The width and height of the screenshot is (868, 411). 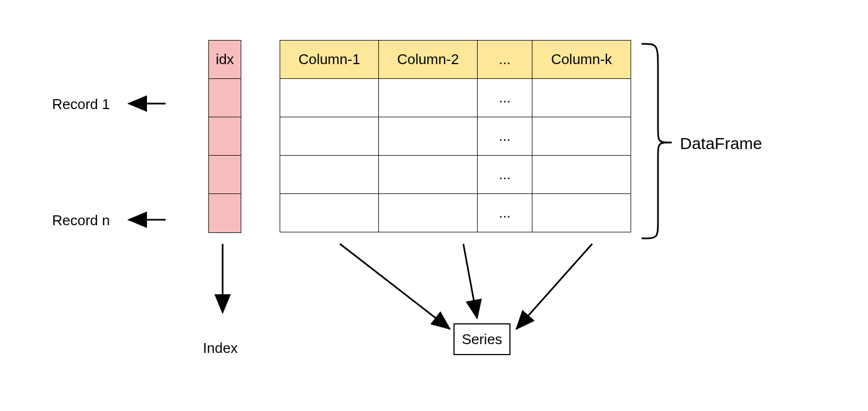 What do you see at coordinates (582, 60) in the screenshot?
I see `column-header: Column-k` at bounding box center [582, 60].